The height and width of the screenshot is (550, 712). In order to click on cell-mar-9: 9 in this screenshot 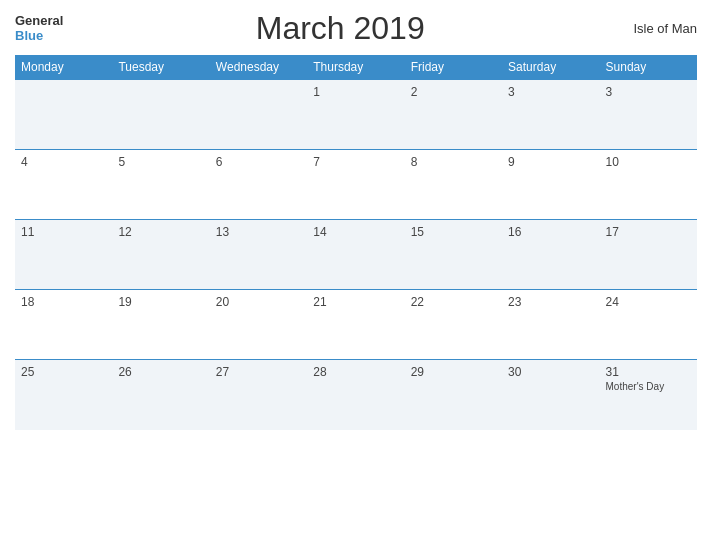, I will do `click(550, 185)`.